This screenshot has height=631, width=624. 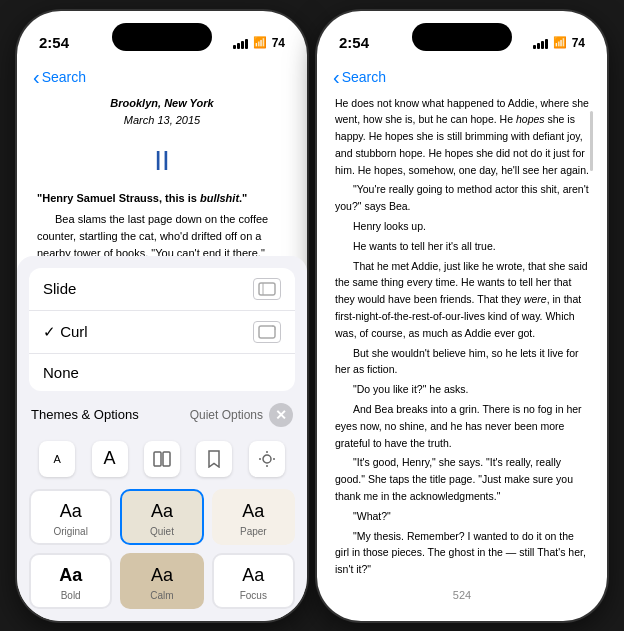 What do you see at coordinates (162, 332) in the screenshot?
I see `slide-option-curl: ✓ Curl` at bounding box center [162, 332].